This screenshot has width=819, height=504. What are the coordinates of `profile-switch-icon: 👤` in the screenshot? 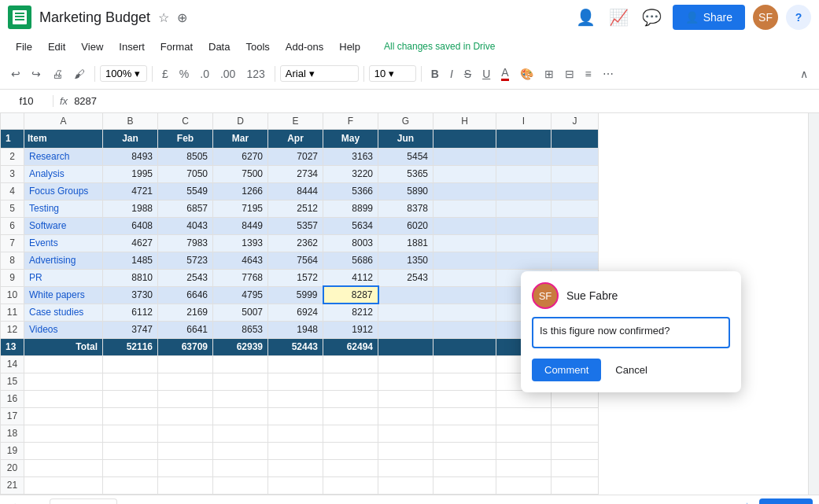 It's located at (586, 17).